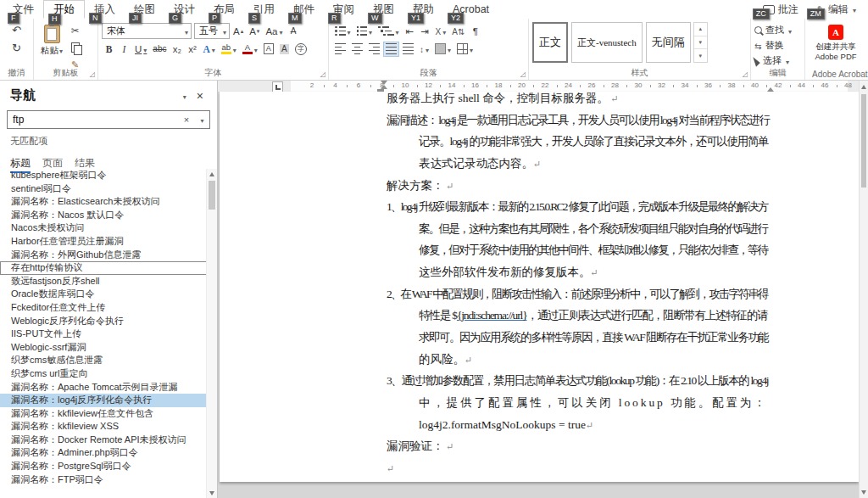 This screenshot has width=868, height=498. I want to click on nav-heading-item: Oracle数据库弱口令, so click(103, 294).